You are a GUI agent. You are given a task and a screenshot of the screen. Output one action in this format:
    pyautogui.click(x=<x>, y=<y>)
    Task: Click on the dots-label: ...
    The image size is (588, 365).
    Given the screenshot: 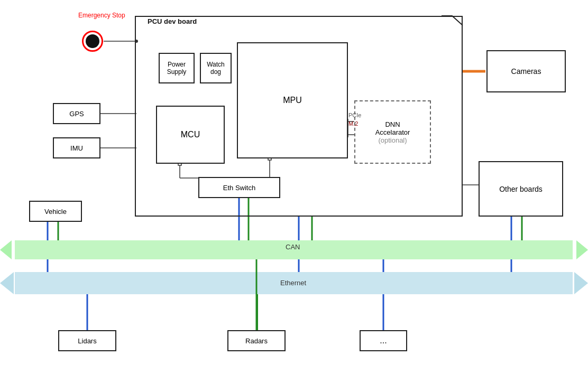 What is the action you would take?
    pyautogui.click(x=383, y=341)
    